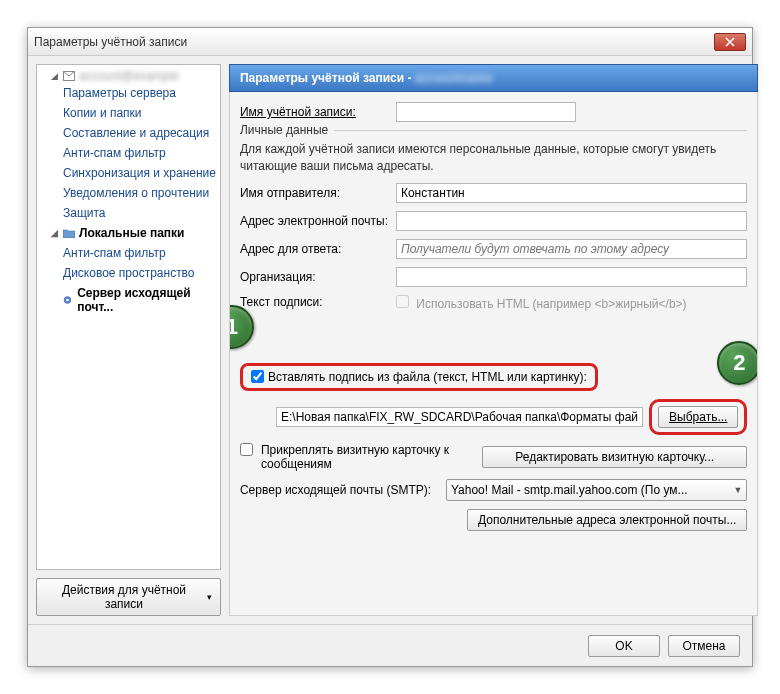 Image resolution: width=780 pixels, height=694 pixels. Describe the element at coordinates (572, 277) in the screenshot. I see `org-input` at that location.